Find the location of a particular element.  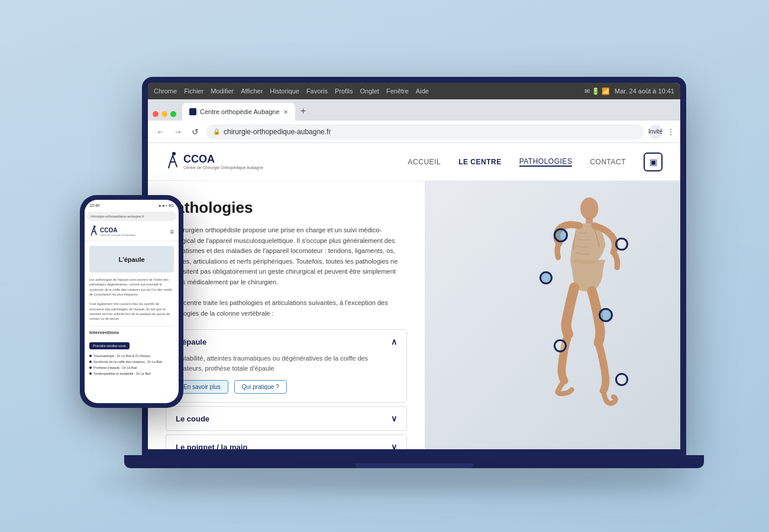

accordion-epaule-header: L'épaule ∧ is located at coordinates (286, 342).